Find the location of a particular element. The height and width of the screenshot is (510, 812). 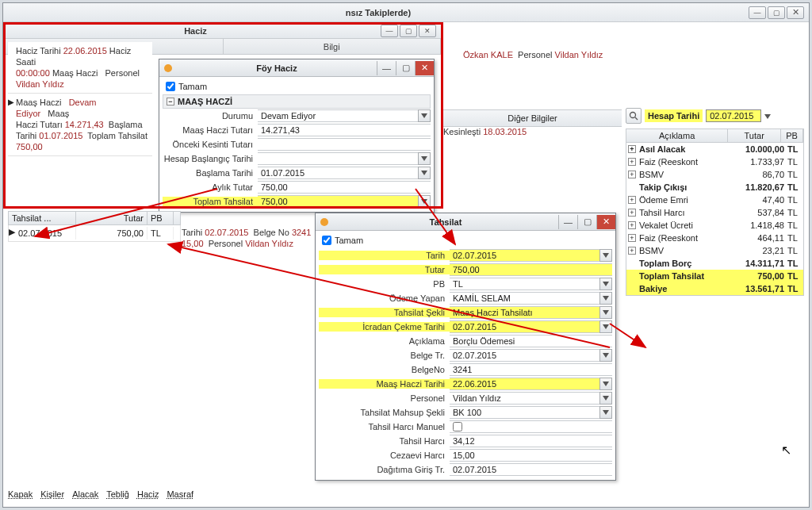

tahsilat-grid: Tahsilat ... Tutar PB ▶ 02.07.2015 750,0… is located at coordinates (94, 227).